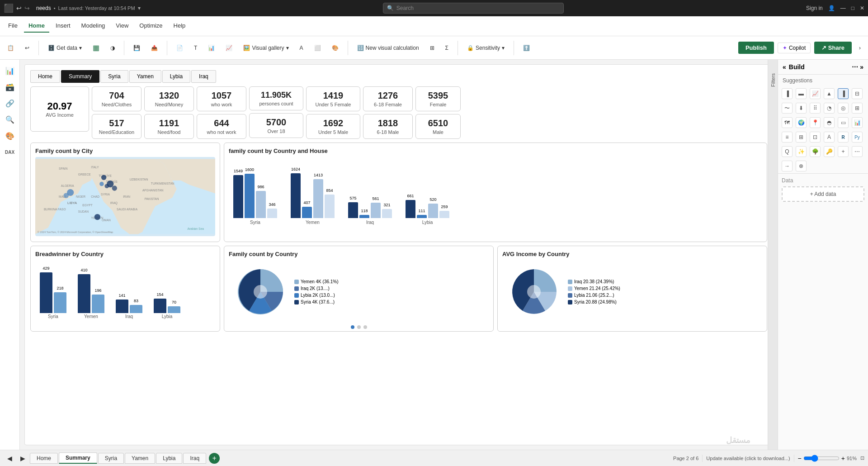  I want to click on close-btn: ✕, so click(862, 8).